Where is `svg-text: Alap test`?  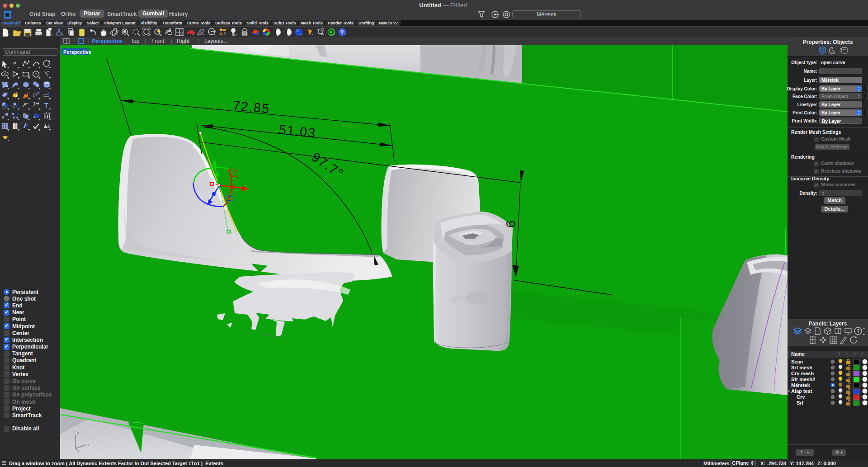 svg-text: Alap test is located at coordinates (802, 391).